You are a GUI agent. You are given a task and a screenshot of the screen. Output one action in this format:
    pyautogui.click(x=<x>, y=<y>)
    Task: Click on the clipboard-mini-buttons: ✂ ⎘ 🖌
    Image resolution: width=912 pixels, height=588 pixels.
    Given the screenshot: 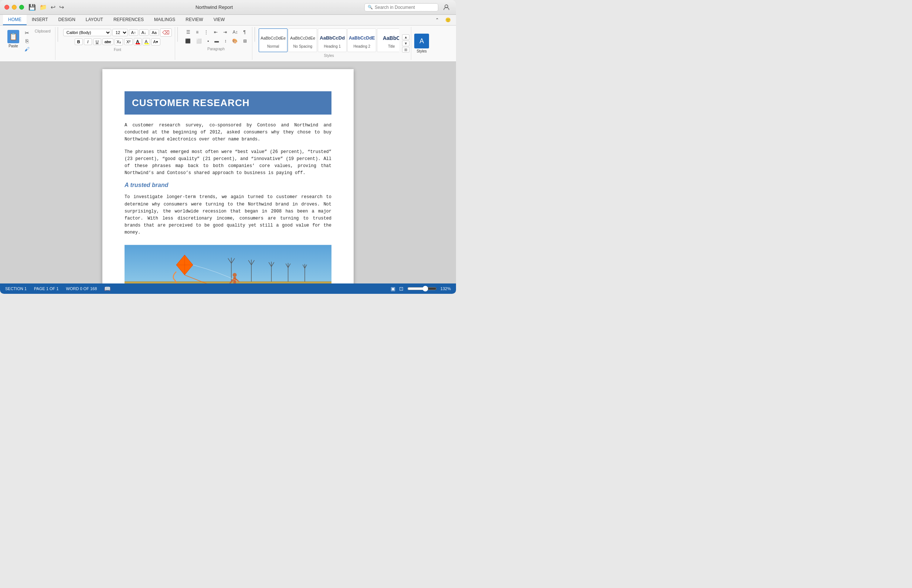 What is the action you would take?
    pyautogui.click(x=27, y=40)
    